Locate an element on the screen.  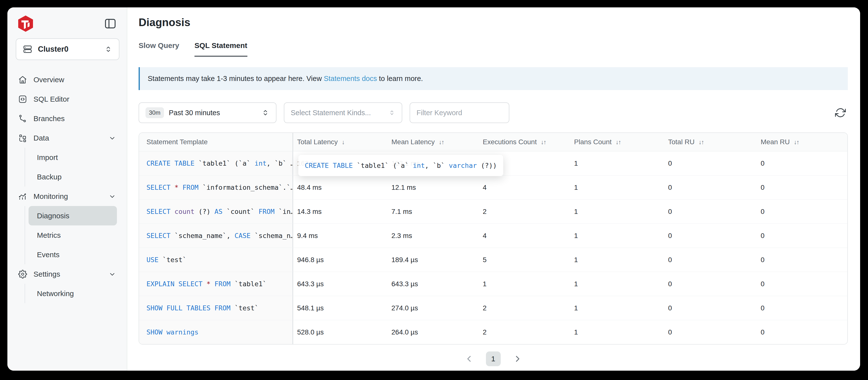
sidebar-item-sql-editor: SQL Editor is located at coordinates (67, 99).